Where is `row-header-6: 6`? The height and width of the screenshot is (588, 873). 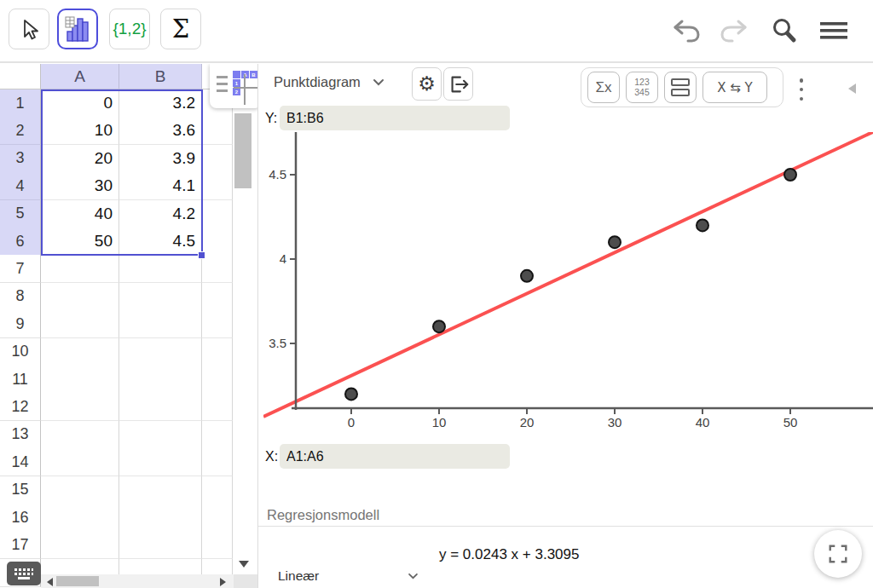 row-header-6: 6 is located at coordinates (20, 242).